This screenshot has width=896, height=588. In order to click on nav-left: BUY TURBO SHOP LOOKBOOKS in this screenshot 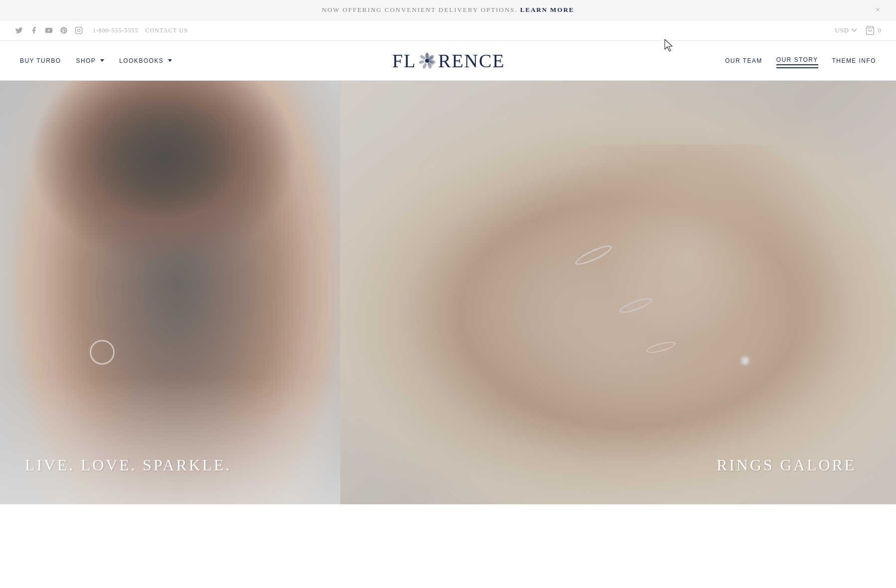, I will do `click(96, 61)`.